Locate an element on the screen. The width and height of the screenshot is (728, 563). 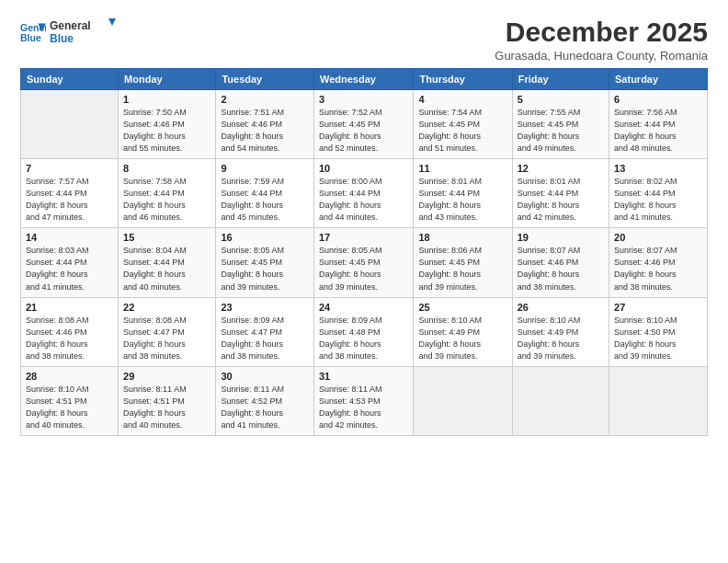
calendar-cell: 21Sunrise: 8:08 AMSunset: 4:46 PMDayligh… is located at coordinates (70, 331).